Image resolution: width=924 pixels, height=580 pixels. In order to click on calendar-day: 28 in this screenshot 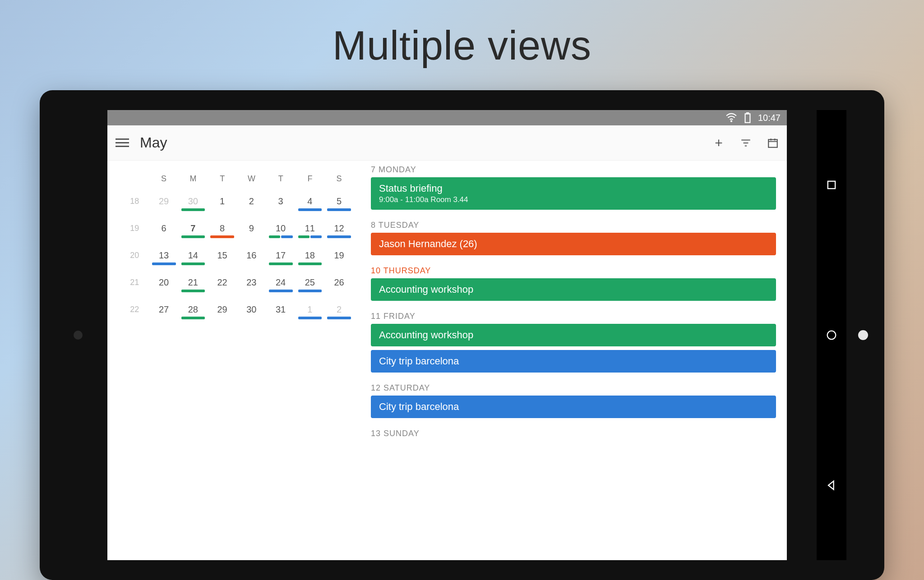, I will do `click(193, 309)`.